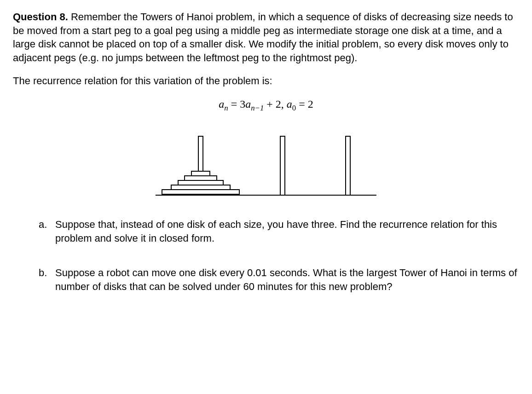 The height and width of the screenshot is (394, 532). What do you see at coordinates (294, 108) in the screenshot?
I see `eq-sub-0: 0` at bounding box center [294, 108].